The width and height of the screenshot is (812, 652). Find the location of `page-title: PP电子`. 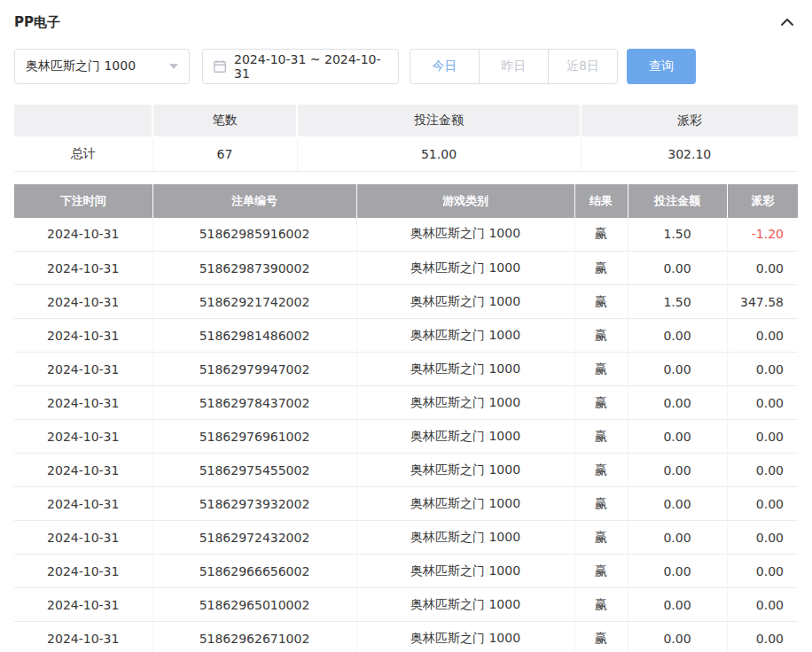

page-title: PP电子 is located at coordinates (37, 23).